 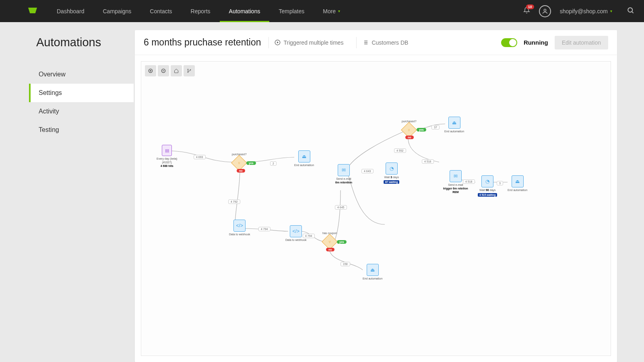 What do you see at coordinates (545, 11) in the screenshot?
I see `avatar` at bounding box center [545, 11].